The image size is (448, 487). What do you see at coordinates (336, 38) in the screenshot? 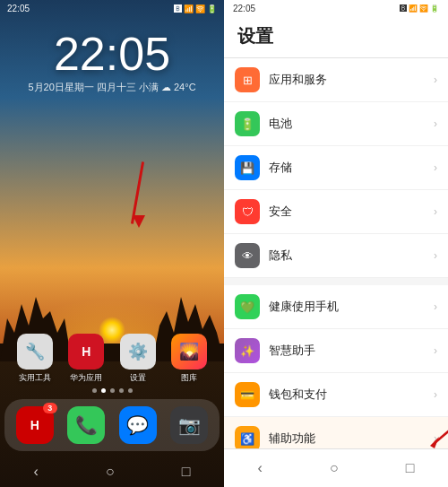
I see `settings-title: 设置` at bounding box center [336, 38].